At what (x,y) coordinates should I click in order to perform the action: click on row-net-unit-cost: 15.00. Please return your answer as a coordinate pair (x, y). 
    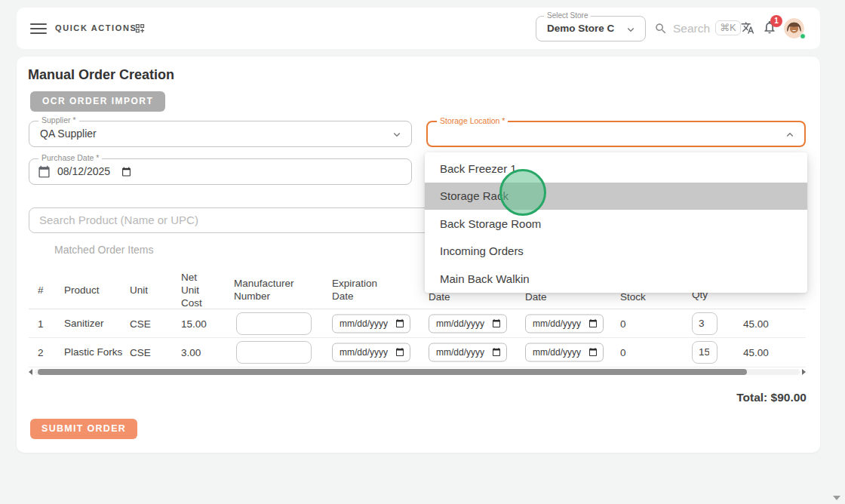
    Looking at the image, I should click on (194, 323).